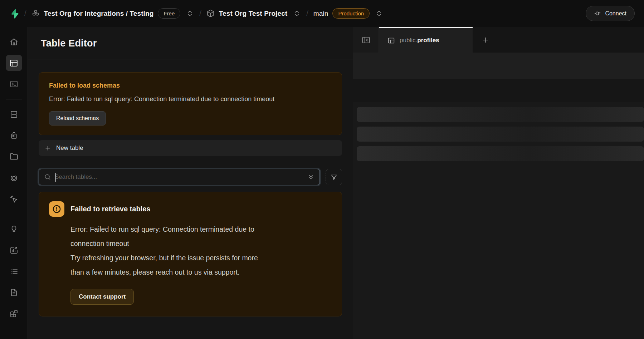 The height and width of the screenshot is (339, 644). What do you see at coordinates (341, 14) in the screenshot?
I see `breadcrumb-branch: main Production` at bounding box center [341, 14].